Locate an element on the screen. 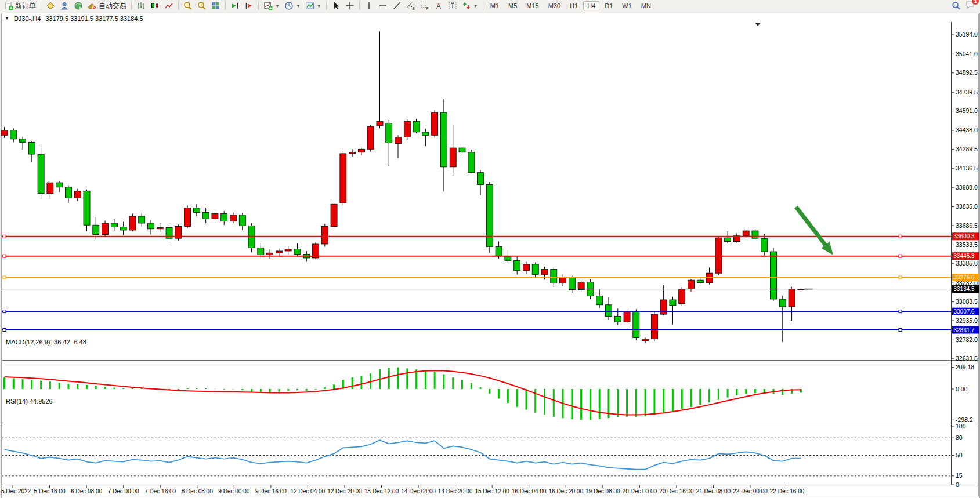 This screenshot has width=980, height=498. svg-text: 5 Dec 2022 is located at coordinates (16, 492).